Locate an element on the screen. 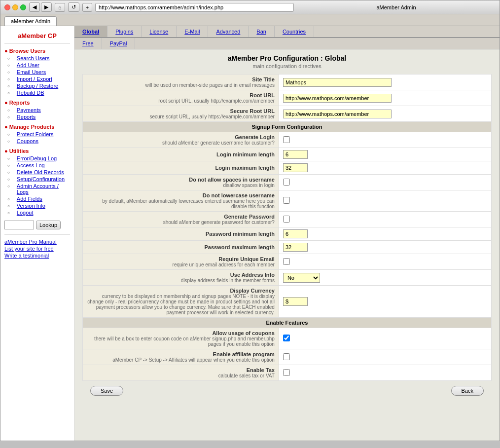  checkbox-no-spaces is located at coordinates (286, 182).